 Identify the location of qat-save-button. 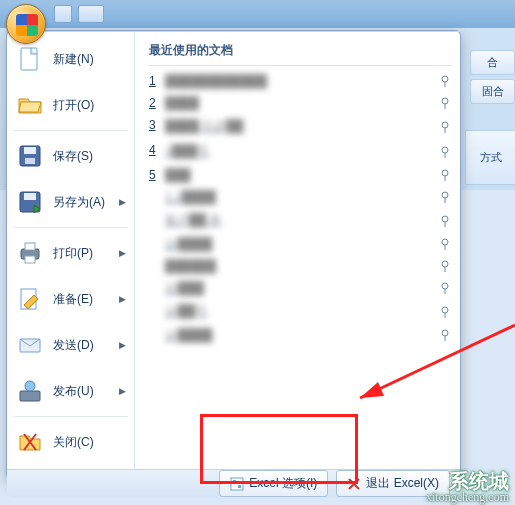
(63, 14).